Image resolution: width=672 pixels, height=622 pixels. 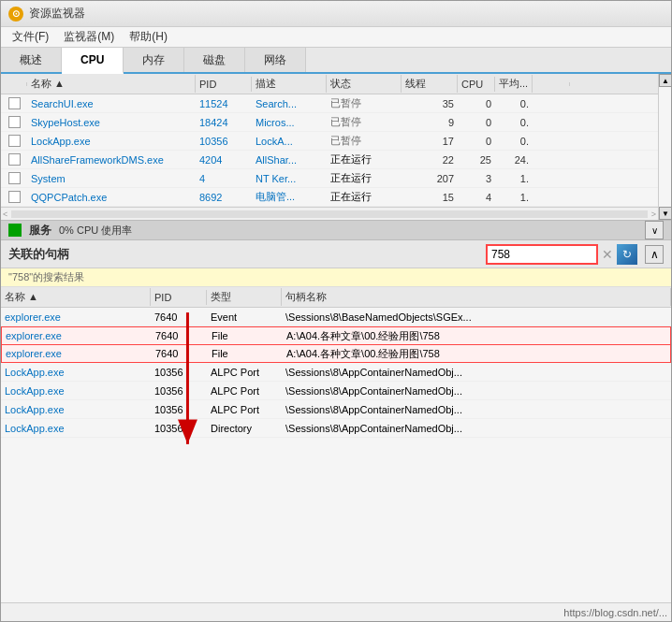 I want to click on handles-title: 关联的句柄, so click(x=39, y=254).